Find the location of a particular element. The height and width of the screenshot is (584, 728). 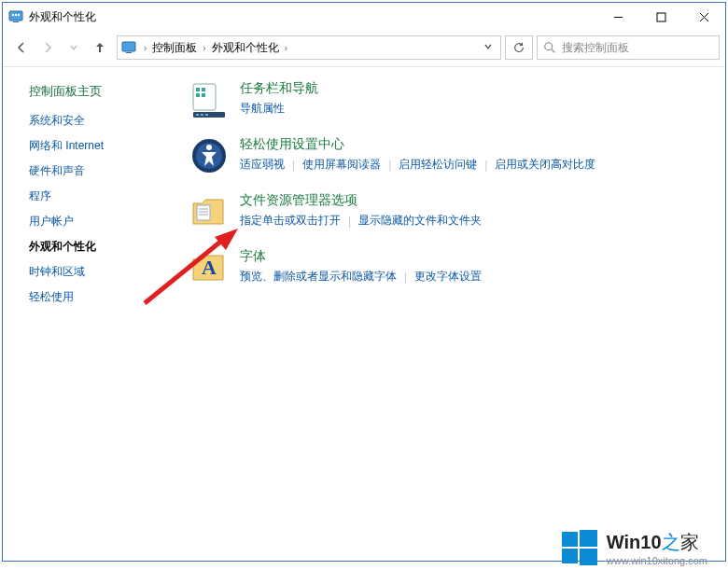

task-link: 适应弱视 is located at coordinates (262, 164).